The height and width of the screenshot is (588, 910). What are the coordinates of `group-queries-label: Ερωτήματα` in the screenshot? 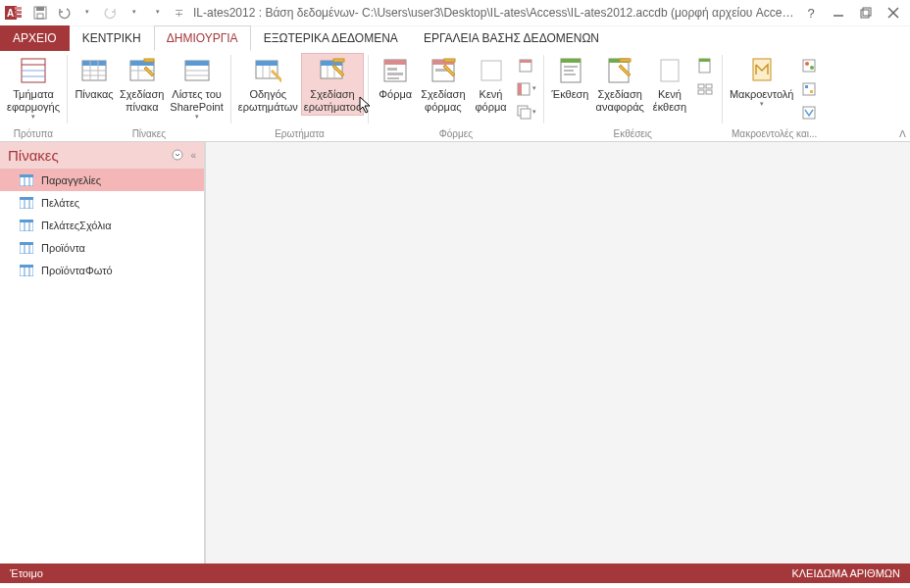 It's located at (300, 133).